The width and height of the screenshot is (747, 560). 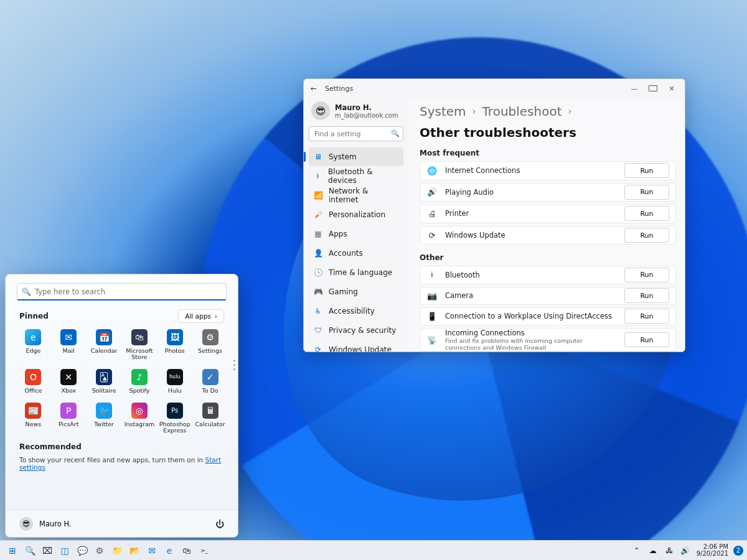 I want to click on bluetooth-icon: ᚼ, so click(x=432, y=275).